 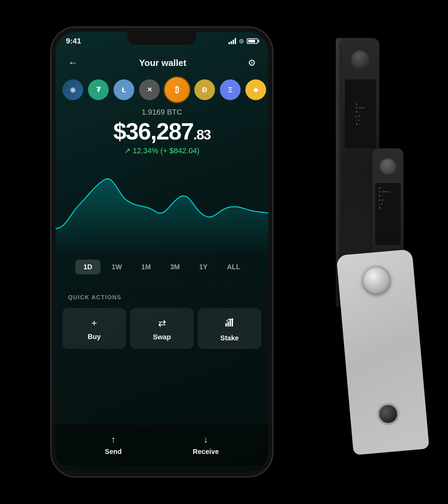 I want to click on coin-doge: Ð, so click(x=205, y=90).